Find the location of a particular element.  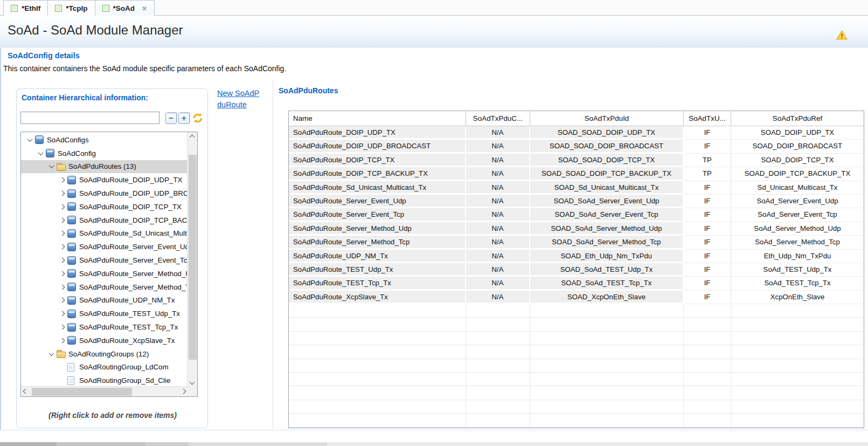

scroll-left-icon is located at coordinates (26, 392).